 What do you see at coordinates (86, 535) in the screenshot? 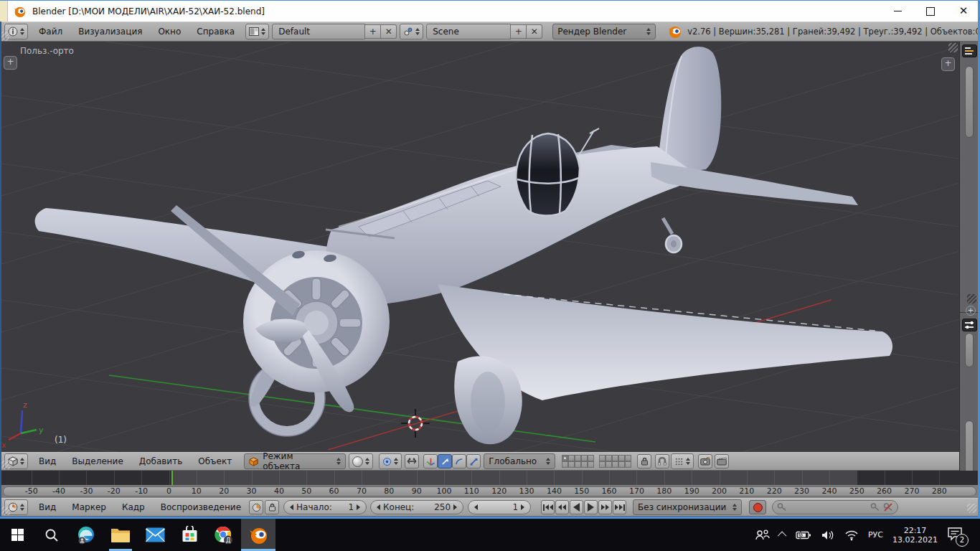
I see `taskbar-edge-button` at bounding box center [86, 535].